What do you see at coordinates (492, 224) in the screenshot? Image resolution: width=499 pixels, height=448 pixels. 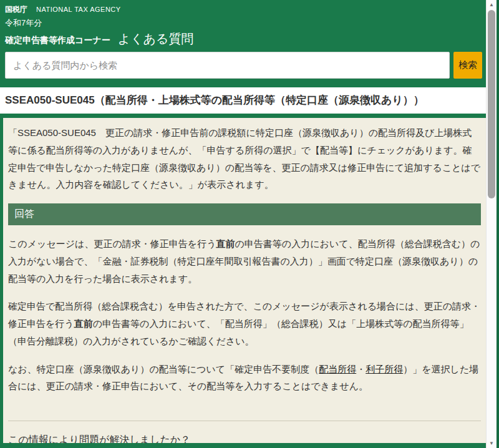 I see `vertical-scrollbar: ▲ ▼` at bounding box center [492, 224].